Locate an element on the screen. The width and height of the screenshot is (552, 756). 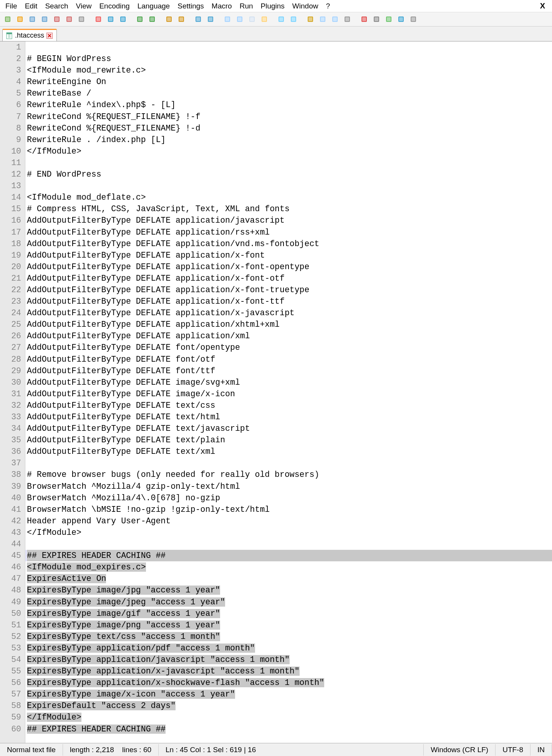
print-icon is located at coordinates (81, 19).